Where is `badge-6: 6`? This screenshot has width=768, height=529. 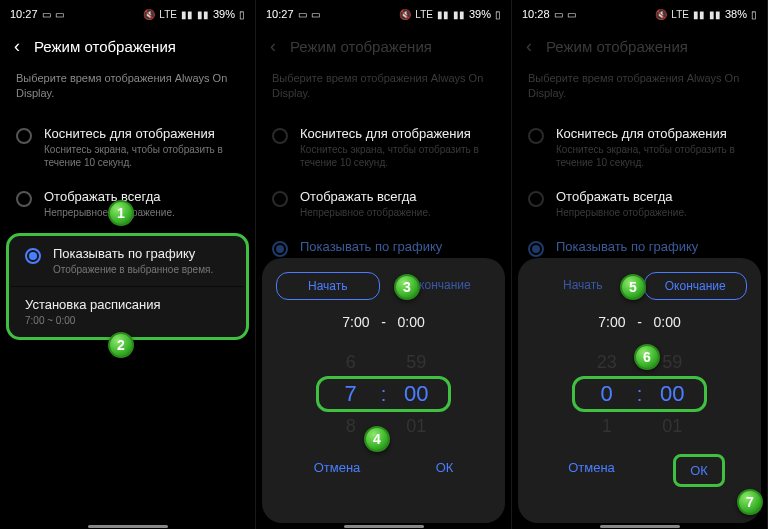
badge-6: 6 is located at coordinates (647, 357).